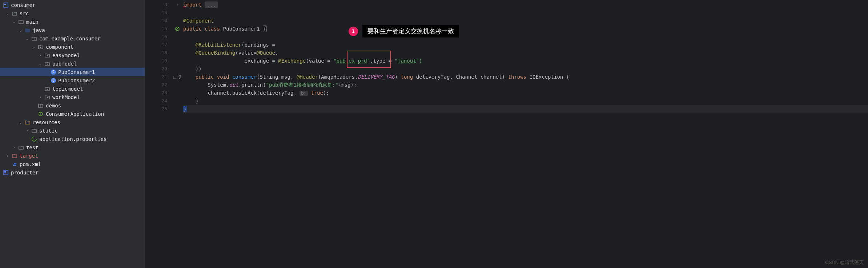  What do you see at coordinates (25, 173) in the screenshot?
I see `tree-label: producter` at bounding box center [25, 173].